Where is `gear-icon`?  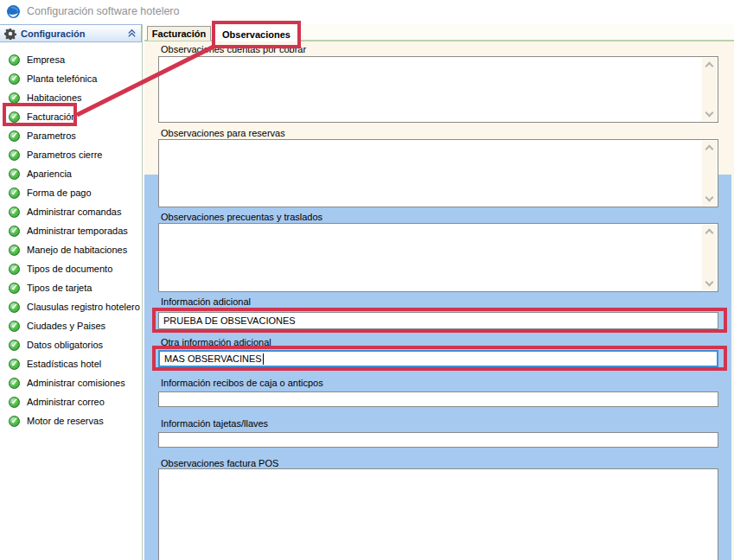 gear-icon is located at coordinates (10, 34).